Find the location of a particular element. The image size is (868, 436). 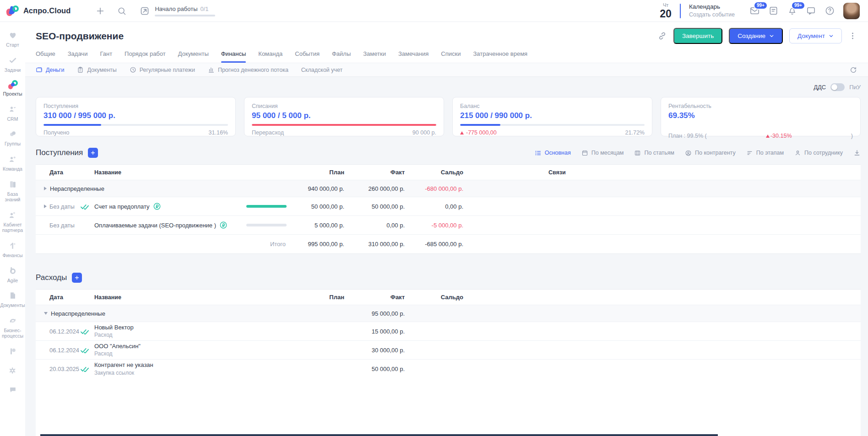

sidebar-item-settings is located at coordinates (13, 371).